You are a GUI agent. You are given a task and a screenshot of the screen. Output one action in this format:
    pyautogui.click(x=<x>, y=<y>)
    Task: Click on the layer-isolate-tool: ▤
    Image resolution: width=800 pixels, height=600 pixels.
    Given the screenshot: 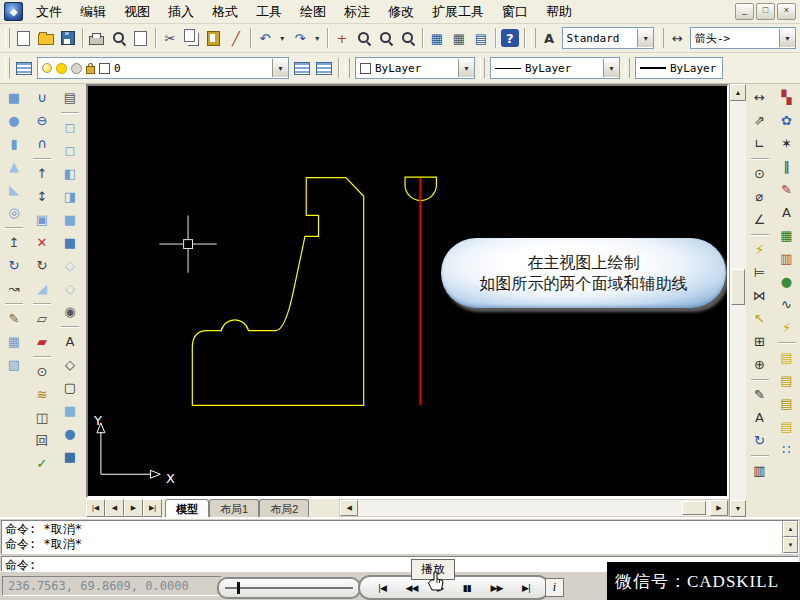 What is the action you would take?
    pyautogui.click(x=787, y=380)
    